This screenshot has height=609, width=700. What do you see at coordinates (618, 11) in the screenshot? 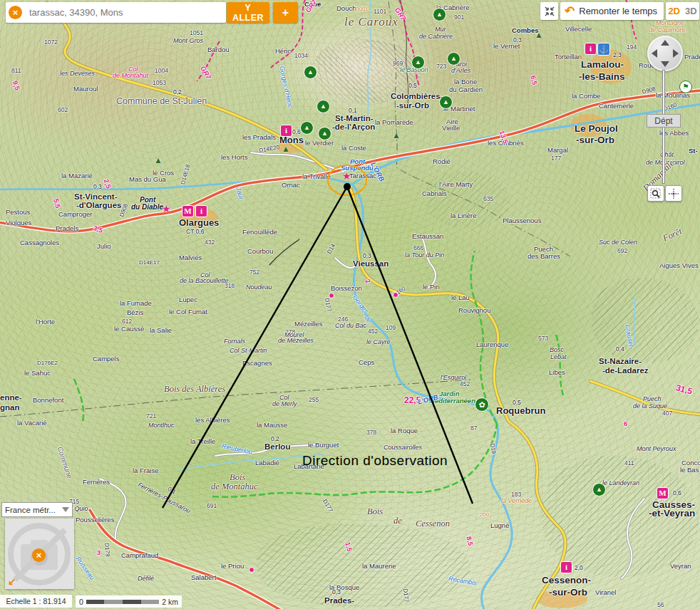
I see `time-travel-label: Remonter le temps` at bounding box center [618, 11].